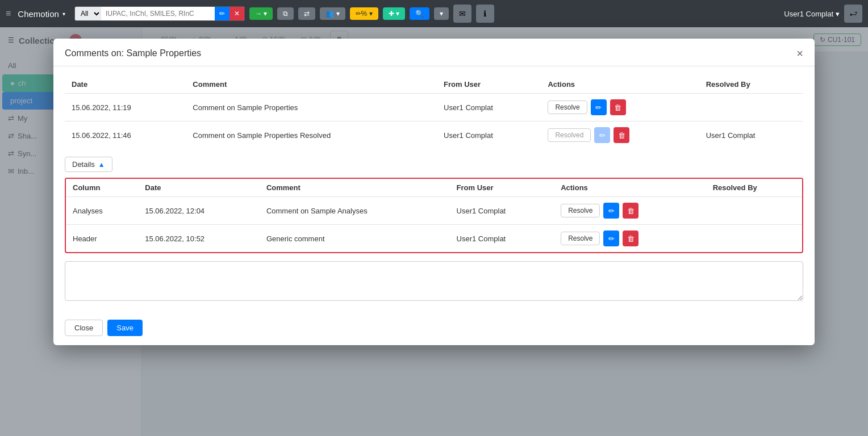 This screenshot has height=436, width=868. What do you see at coordinates (751, 85) in the screenshot?
I see `col-resolved-by: Resolved By` at bounding box center [751, 85].